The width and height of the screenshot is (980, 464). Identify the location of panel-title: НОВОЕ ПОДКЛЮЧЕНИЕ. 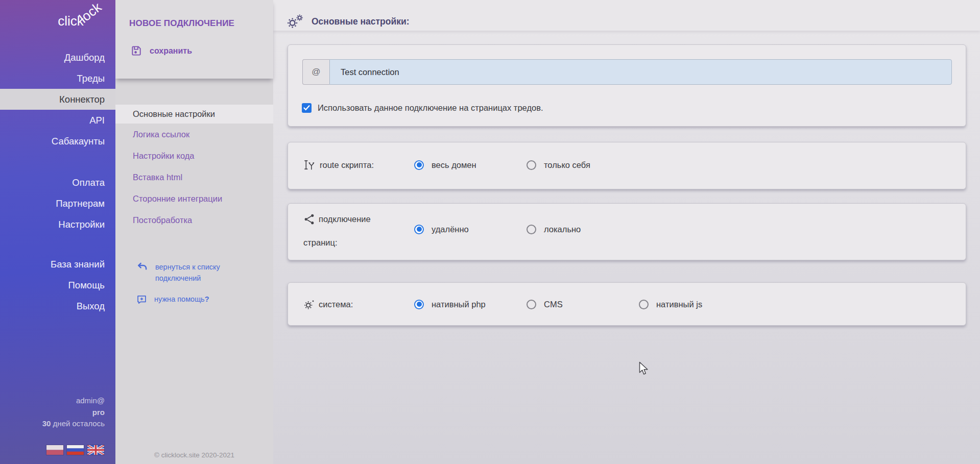
(182, 23).